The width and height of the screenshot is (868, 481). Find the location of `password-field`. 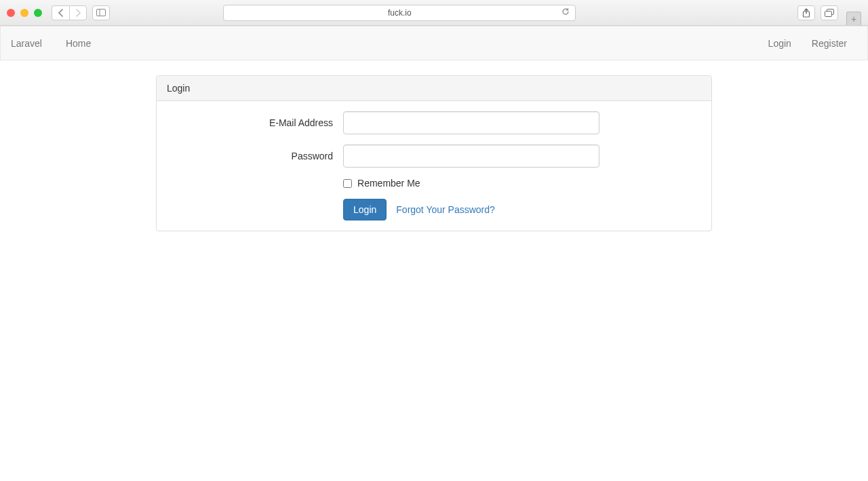

password-field is located at coordinates (471, 156).